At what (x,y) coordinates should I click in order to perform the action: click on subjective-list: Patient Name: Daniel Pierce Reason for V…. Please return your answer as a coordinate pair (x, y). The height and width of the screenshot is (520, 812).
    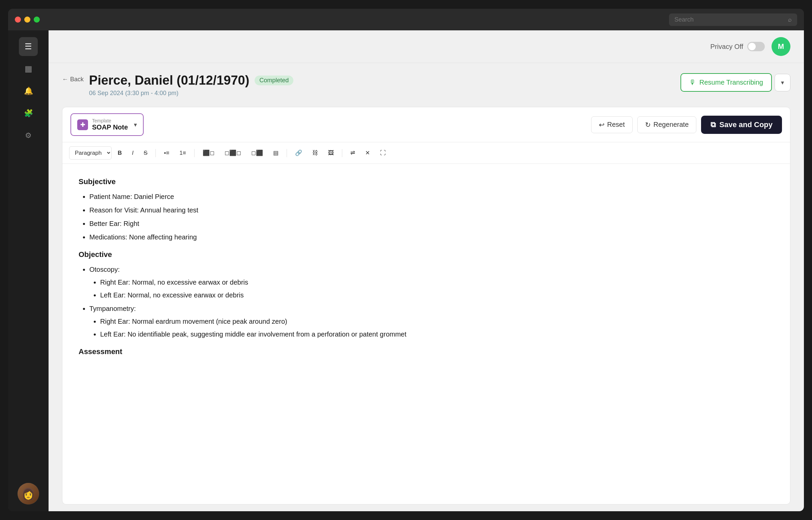
    Looking at the image, I should click on (426, 217).